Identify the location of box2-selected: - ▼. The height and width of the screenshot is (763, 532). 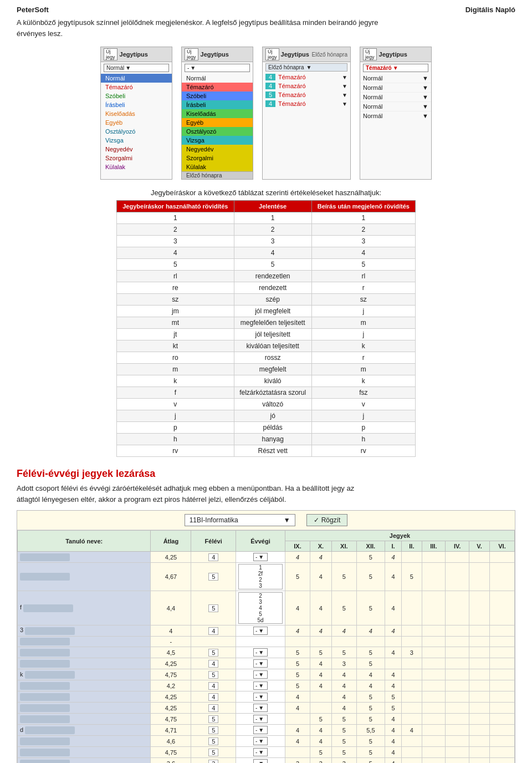
(217, 68).